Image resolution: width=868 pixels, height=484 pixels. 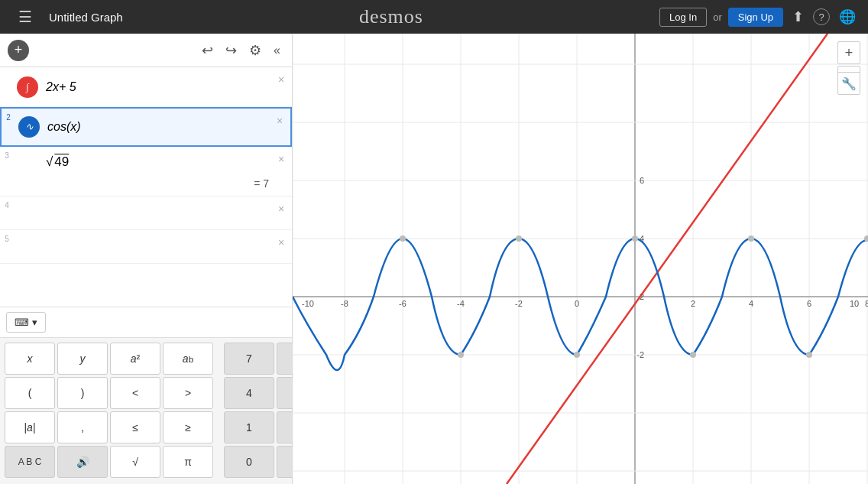 What do you see at coordinates (146, 411) in the screenshot?
I see `keyboard-section: x y a² ab ( ) < > |a| , ≤` at bounding box center [146, 411].